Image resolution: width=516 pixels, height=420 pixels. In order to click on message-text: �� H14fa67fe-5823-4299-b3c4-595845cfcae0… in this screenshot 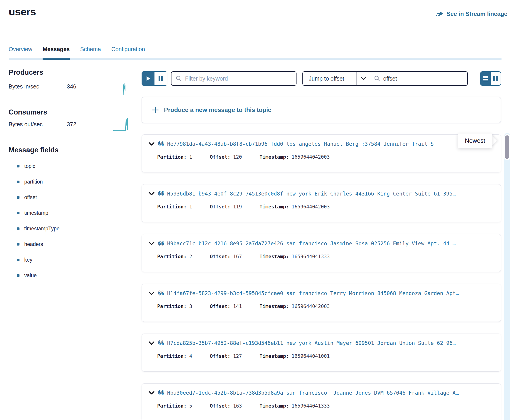, I will do `click(308, 293)`.